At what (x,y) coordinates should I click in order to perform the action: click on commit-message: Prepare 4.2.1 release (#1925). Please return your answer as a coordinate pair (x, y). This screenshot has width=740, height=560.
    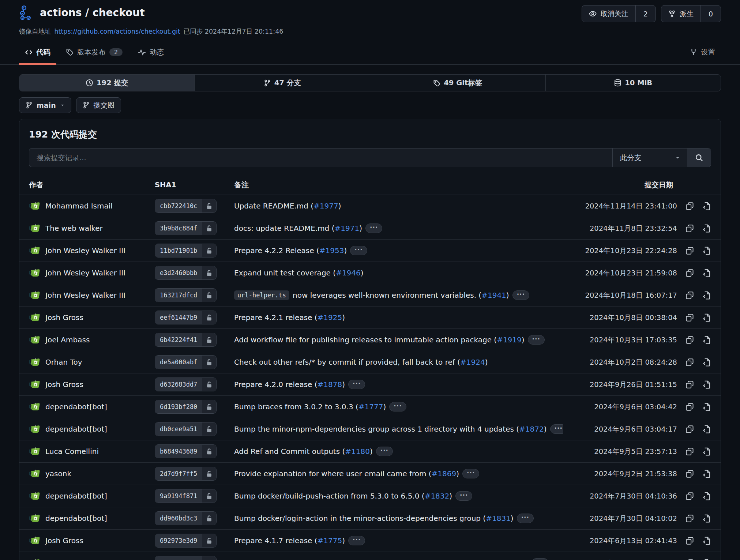
    Looking at the image, I should click on (399, 317).